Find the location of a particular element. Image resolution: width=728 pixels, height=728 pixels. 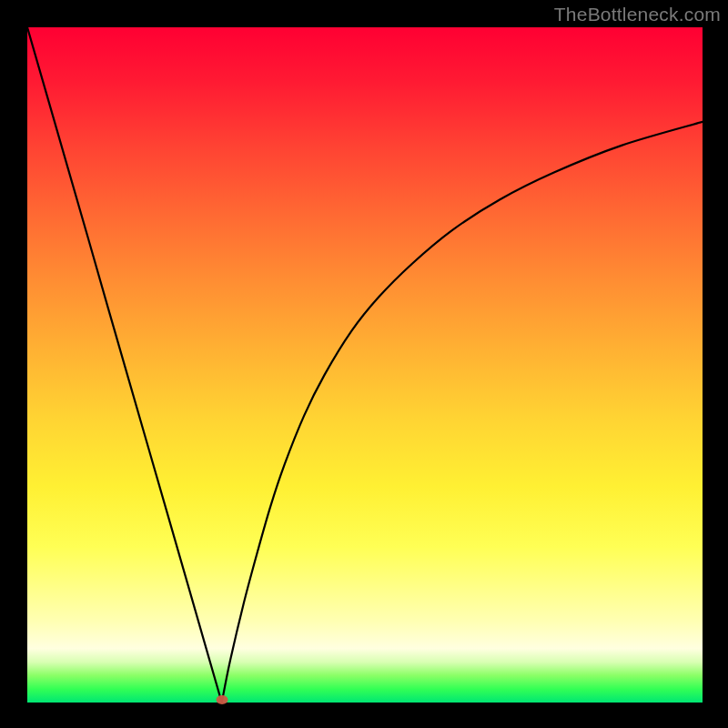

minimum-marker is located at coordinates (222, 700).